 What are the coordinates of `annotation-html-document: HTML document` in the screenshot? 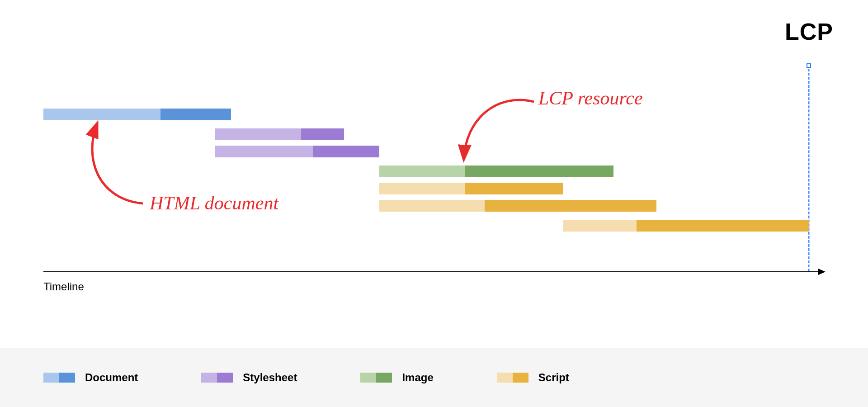 It's located at (214, 203).